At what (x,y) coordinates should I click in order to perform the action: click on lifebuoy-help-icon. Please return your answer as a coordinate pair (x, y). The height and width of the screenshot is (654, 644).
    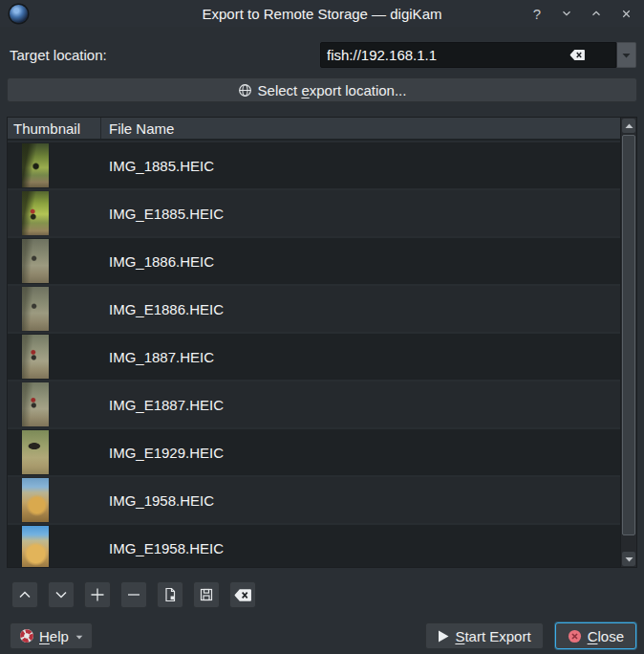
    Looking at the image, I should click on (27, 636).